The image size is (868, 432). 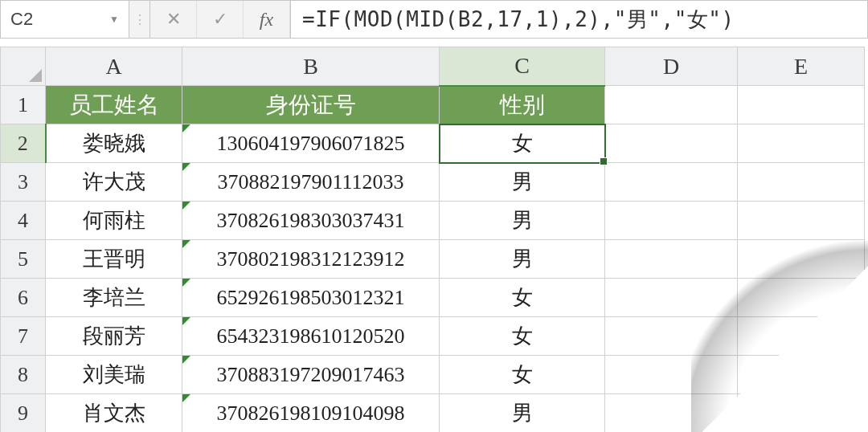 What do you see at coordinates (174, 19) in the screenshot?
I see `cancel-button: ✕` at bounding box center [174, 19].